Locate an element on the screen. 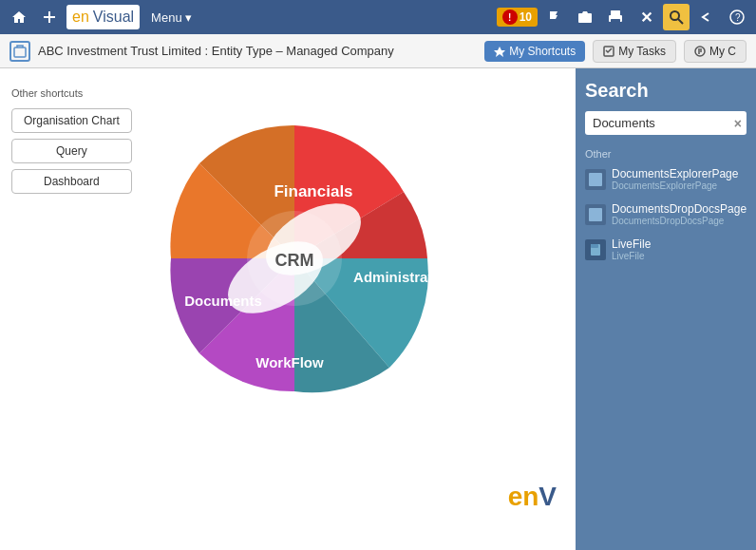 Image resolution: width=756 pixels, height=550 pixels. camera-icon is located at coordinates (585, 17).